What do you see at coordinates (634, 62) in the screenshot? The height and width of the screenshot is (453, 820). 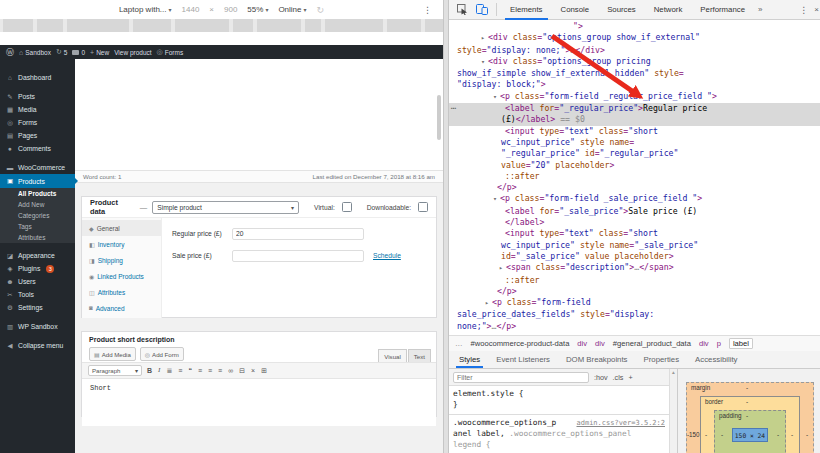 I see `dom-node-row: ▾<div class="options_group pricing` at bounding box center [634, 62].